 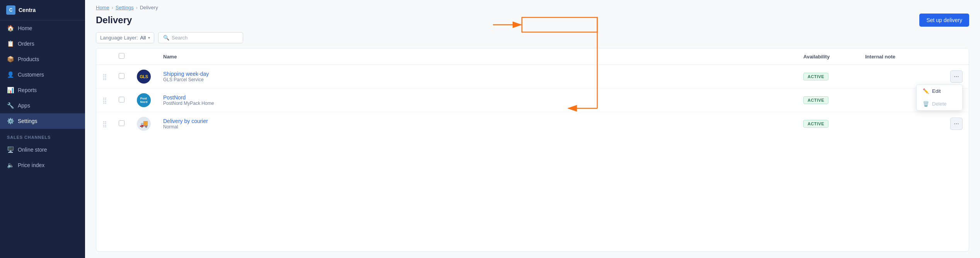 What do you see at coordinates (477, 56) in the screenshot?
I see `col-name: Name` at bounding box center [477, 56].